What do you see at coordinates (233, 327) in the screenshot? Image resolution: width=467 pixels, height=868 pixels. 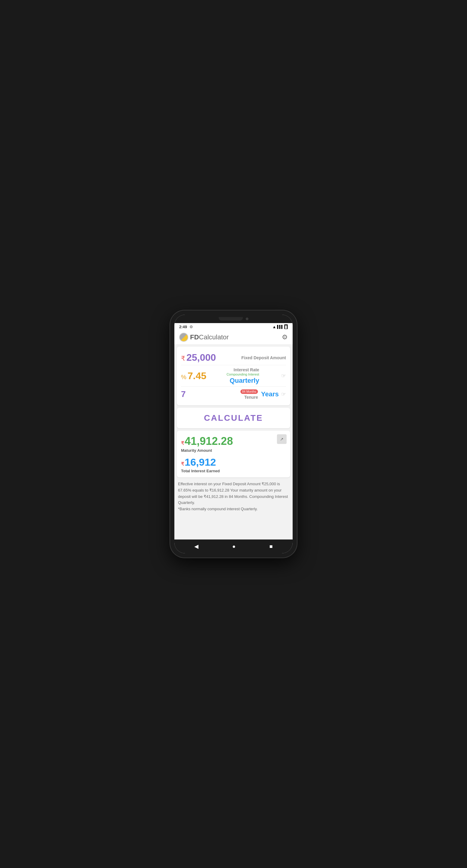 I see `status-bar: 2:49 ⚙ ▲ ▌▌▌ ▮` at bounding box center [233, 327].